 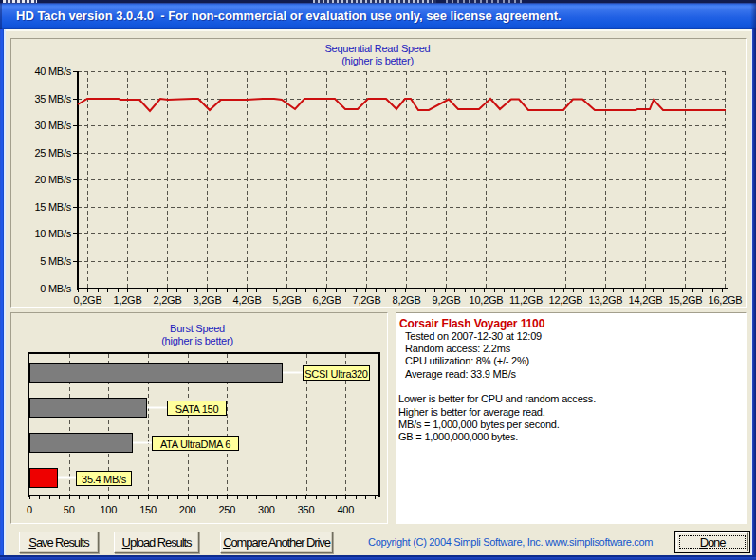 What do you see at coordinates (53, 99) in the screenshot?
I see `svg-text: 35 MB/s` at bounding box center [53, 99].